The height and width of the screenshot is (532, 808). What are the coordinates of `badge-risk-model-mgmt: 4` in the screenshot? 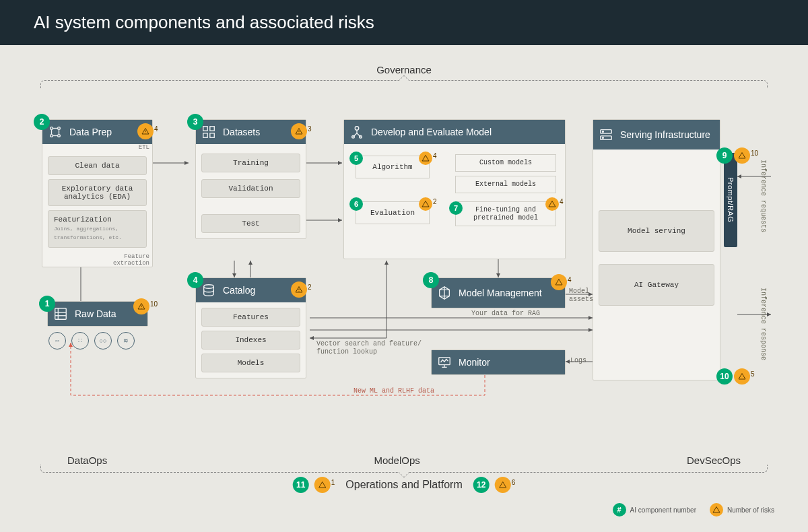 It's located at (562, 282).